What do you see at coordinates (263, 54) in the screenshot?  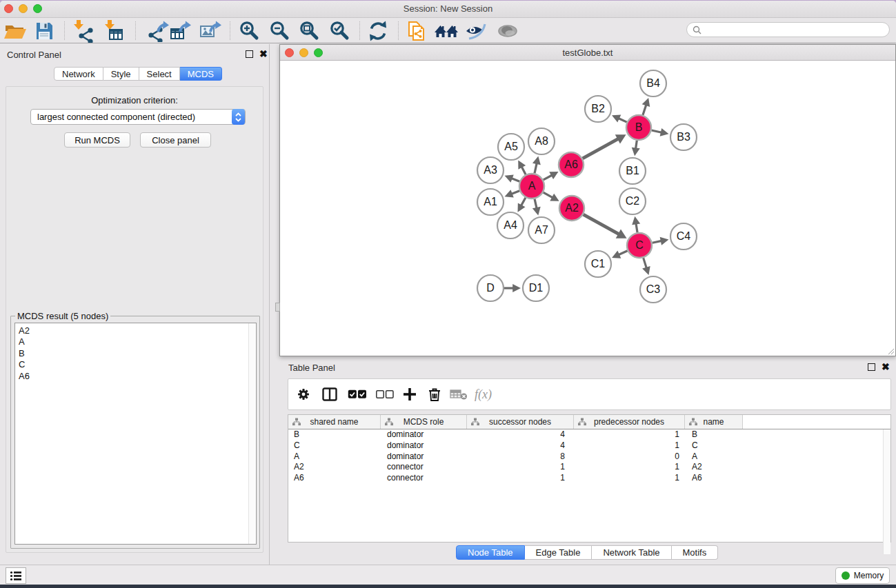 I see `close-panel-icon: ✖` at bounding box center [263, 54].